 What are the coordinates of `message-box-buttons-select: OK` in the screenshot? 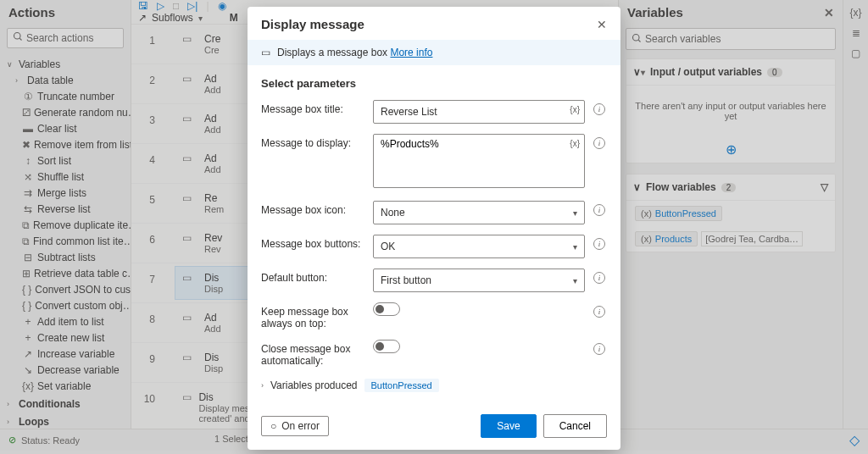 It's located at (479, 246).